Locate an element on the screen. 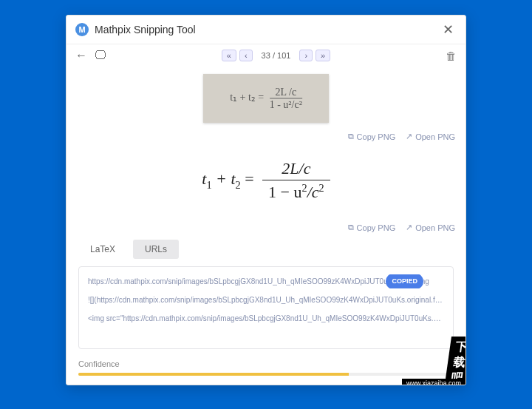 Image resolution: width=532 pixels, height=409 pixels. prev-page-button: ‹ is located at coordinates (246, 55).